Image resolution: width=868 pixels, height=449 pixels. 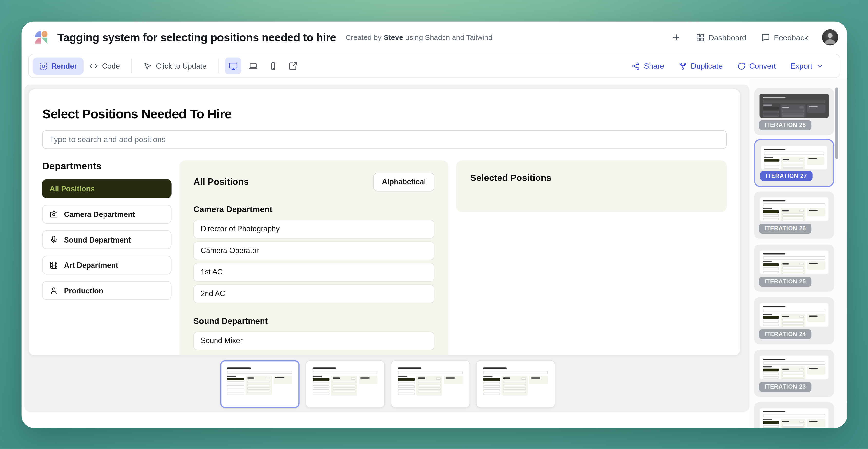 I want to click on header: Tagging system for selecting positions n…, so click(x=434, y=38).